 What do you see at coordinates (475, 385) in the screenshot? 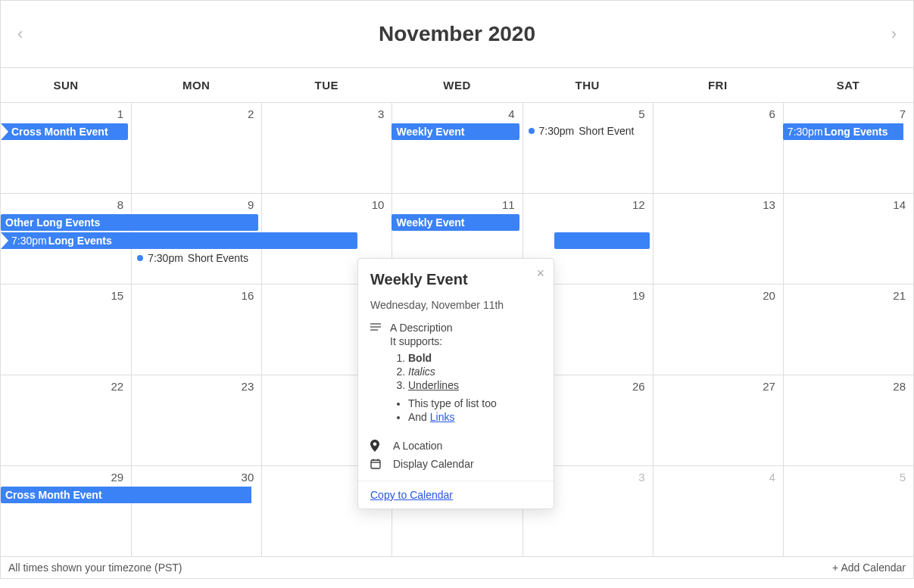
I see `popover-list-item: Underlines` at bounding box center [475, 385].